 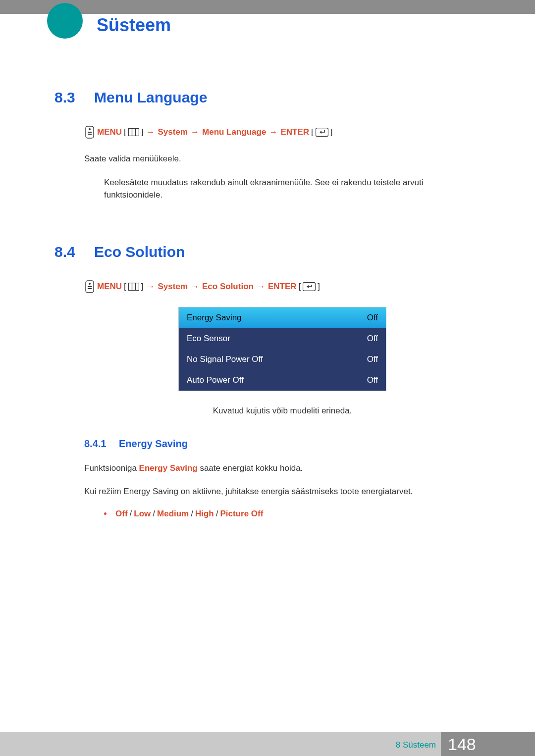 I want to click on section-heading-8-4: 8.4 Eco Solution, so click(x=268, y=252).